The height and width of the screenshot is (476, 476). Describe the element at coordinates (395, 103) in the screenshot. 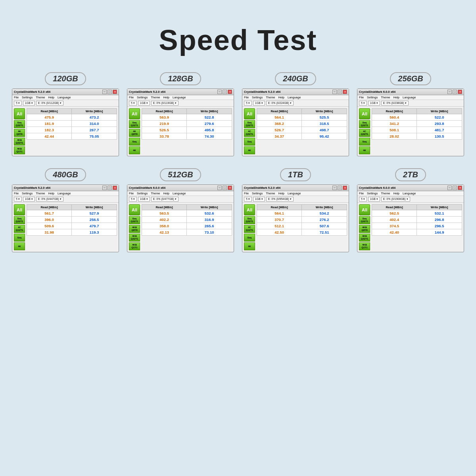

I see `drive-select: E: 0% (0/238GB) ▾` at that location.